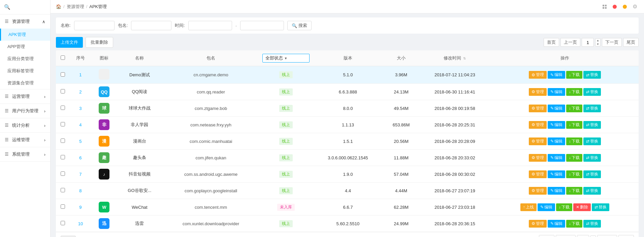 This screenshot has width=644, height=237. I want to click on sidebar-item-app-category: 应用分类管理, so click(25, 59).